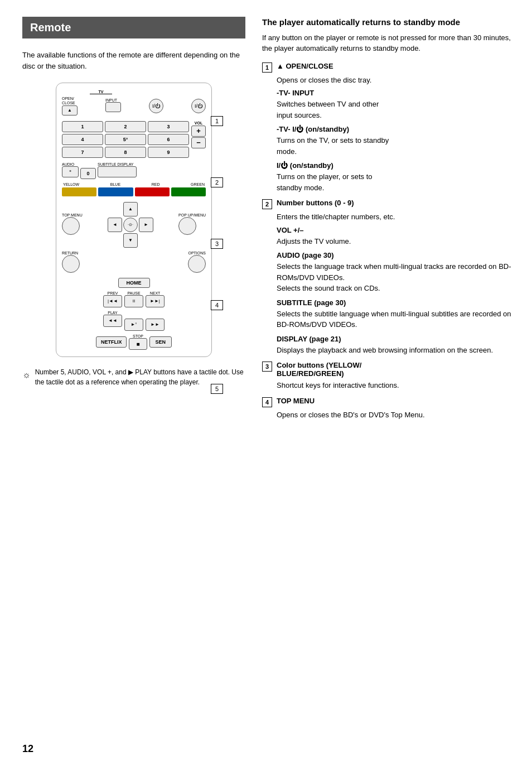  I want to click on callout-5: 5, so click(217, 389).